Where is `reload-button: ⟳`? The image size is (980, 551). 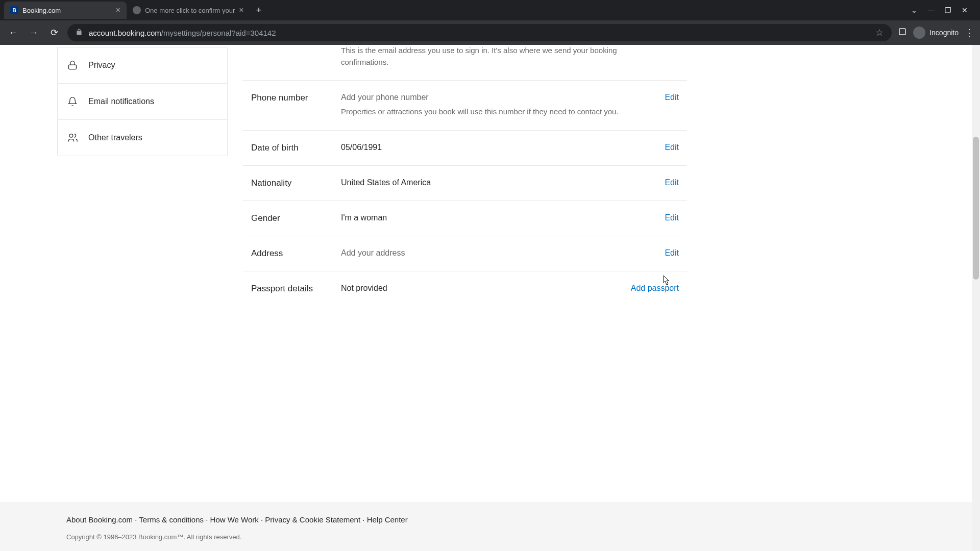
reload-button: ⟳ is located at coordinates (54, 33).